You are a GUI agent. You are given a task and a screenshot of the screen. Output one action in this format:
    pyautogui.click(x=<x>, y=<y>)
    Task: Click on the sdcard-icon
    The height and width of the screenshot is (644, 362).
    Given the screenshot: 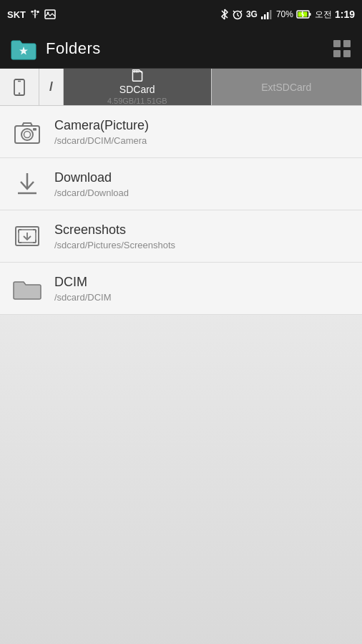 What is the action you would take?
    pyautogui.click(x=137, y=75)
    